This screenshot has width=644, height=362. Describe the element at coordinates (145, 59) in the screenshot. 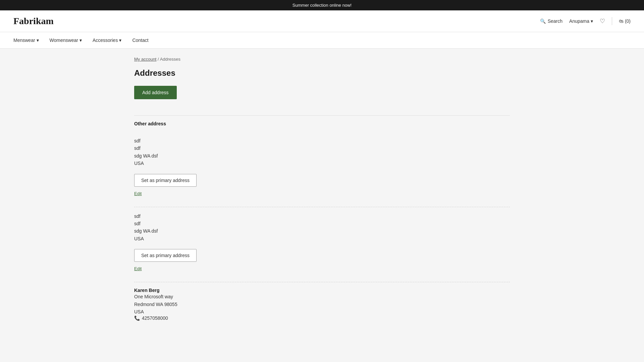

I see `breadcrumb-my-account: My account` at that location.